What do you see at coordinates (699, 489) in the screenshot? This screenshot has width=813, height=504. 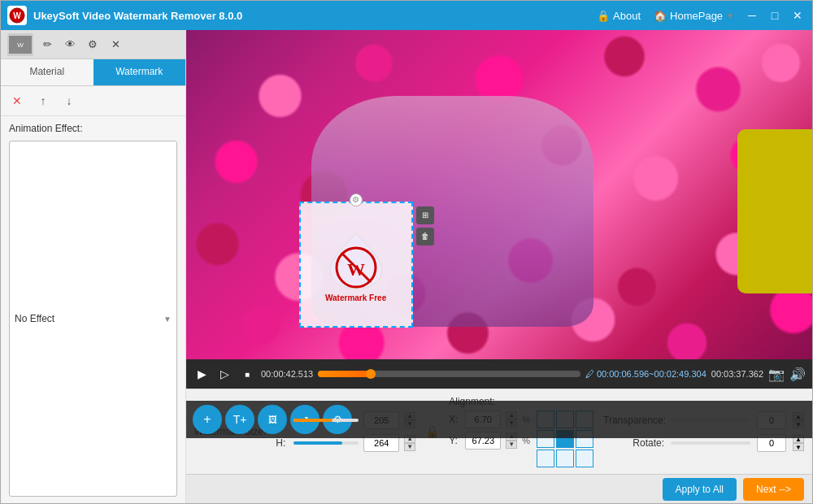 I see `apply-to-all-button: Apply to All` at bounding box center [699, 489].